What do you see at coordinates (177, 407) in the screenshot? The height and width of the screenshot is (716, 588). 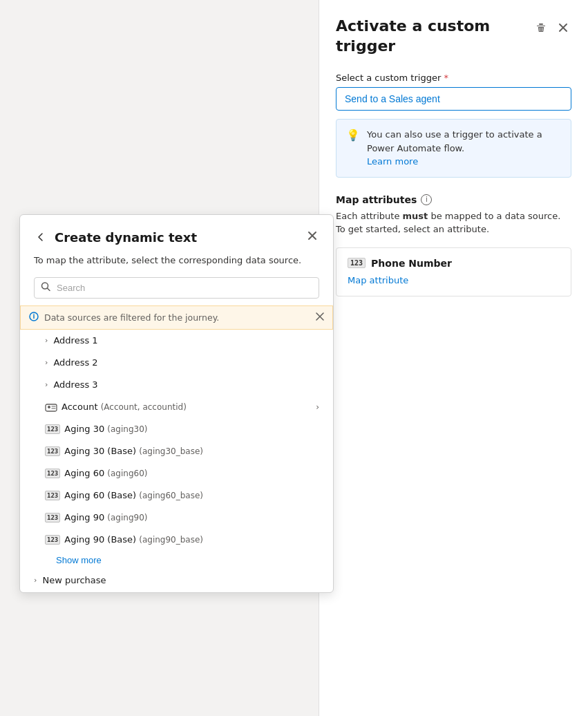 I see `list-item: Account (Account, accountid) ›` at bounding box center [177, 407].